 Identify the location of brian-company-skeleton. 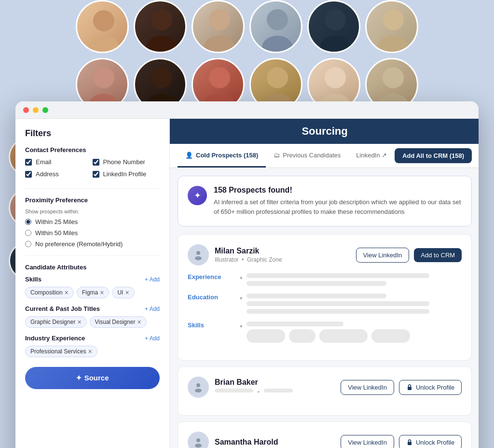
(278, 391).